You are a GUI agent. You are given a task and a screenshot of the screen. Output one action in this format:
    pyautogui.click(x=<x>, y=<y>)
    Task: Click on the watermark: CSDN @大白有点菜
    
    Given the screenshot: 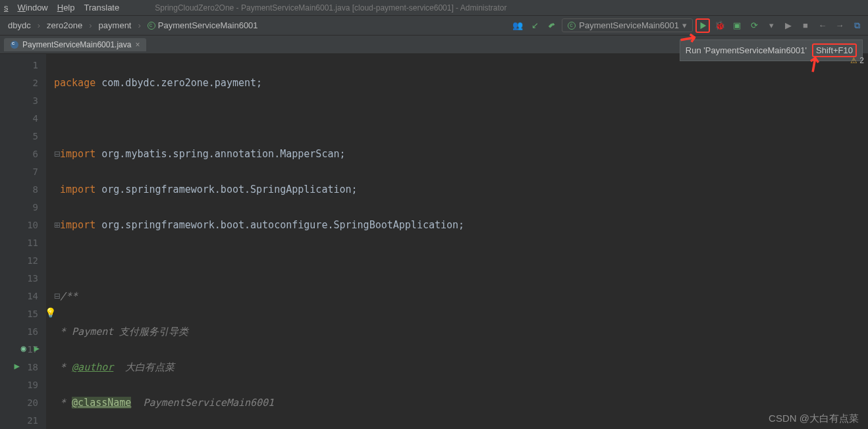 What is the action you would take?
    pyautogui.click(x=814, y=418)
    